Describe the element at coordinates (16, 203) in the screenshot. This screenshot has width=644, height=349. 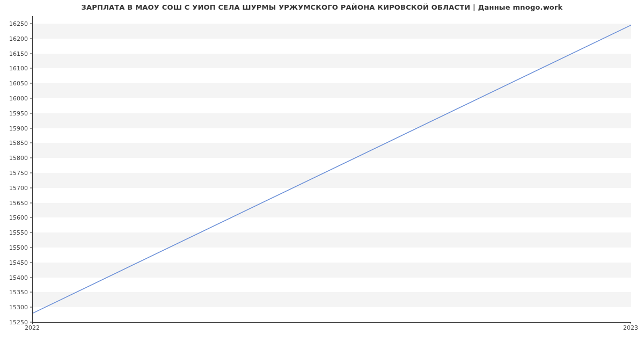
I see `y-tick-label: 15650` at that location.